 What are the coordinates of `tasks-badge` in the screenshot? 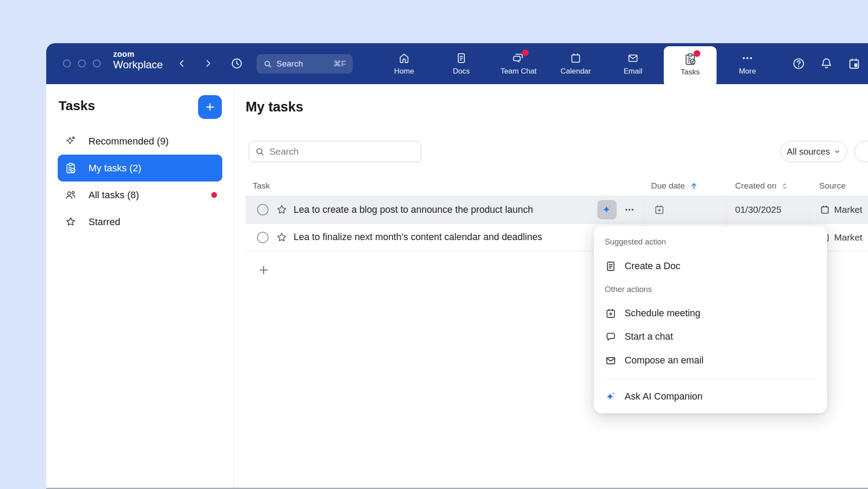 It's located at (697, 54).